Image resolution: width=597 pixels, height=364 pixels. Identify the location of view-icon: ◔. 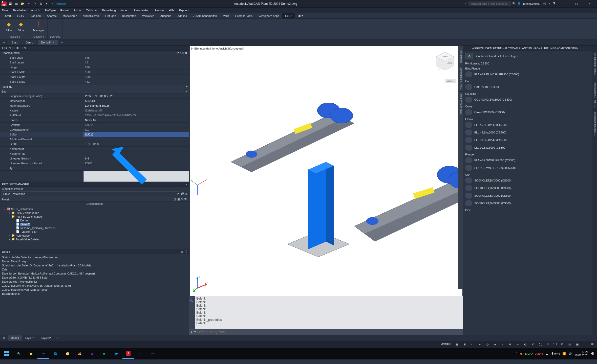
(175, 199).